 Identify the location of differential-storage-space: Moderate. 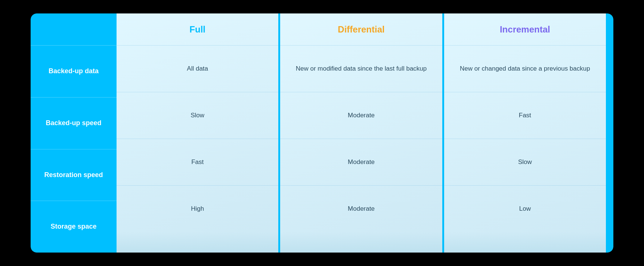
(361, 208).